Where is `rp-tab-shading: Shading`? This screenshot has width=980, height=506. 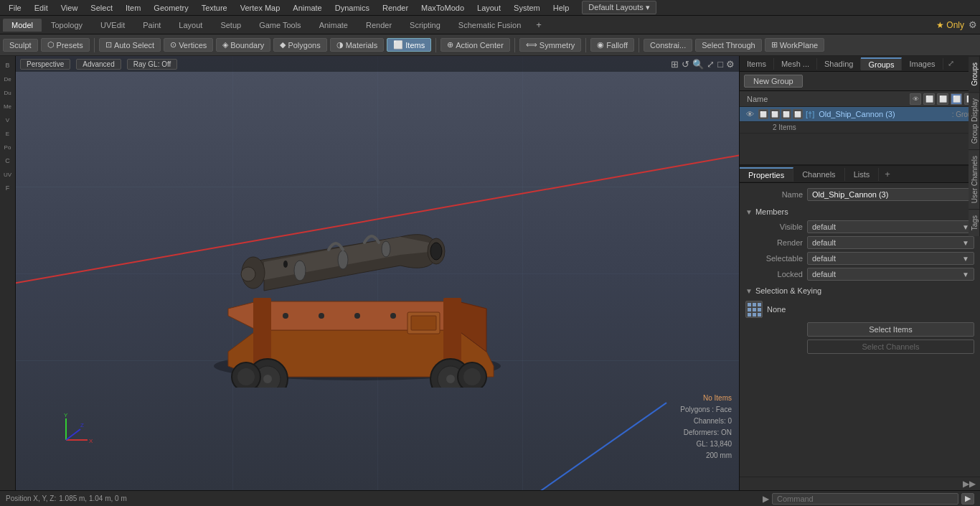
rp-tab-shading: Shading is located at coordinates (839, 64).